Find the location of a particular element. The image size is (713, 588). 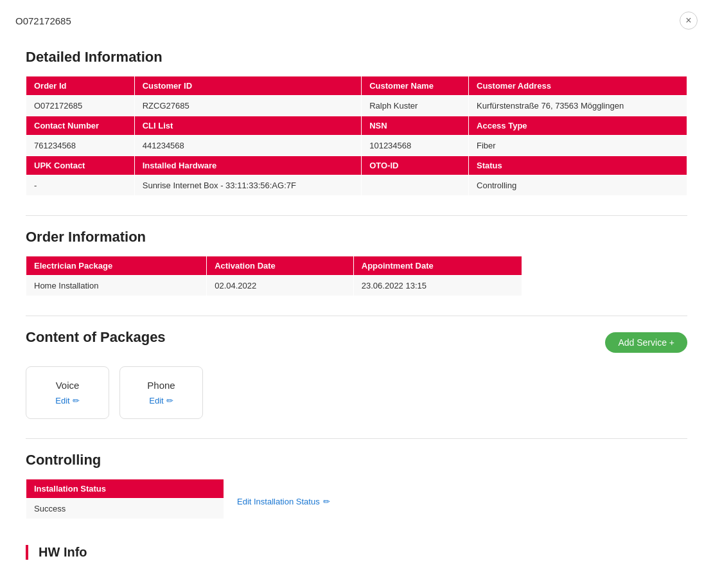

table-header-row-3: UPK Contact Installed Hardware OTO-ID St… is located at coordinates (357, 166).